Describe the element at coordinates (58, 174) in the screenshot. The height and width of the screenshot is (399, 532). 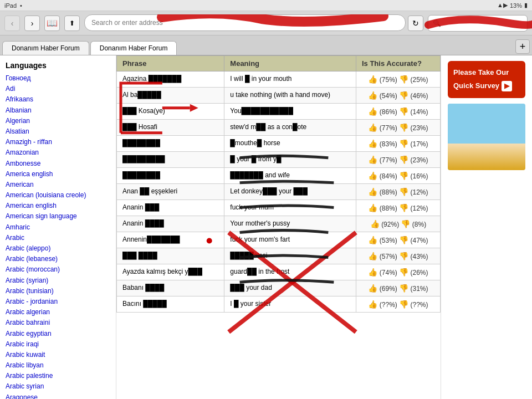
I see `sidebar-item: America english` at that location.